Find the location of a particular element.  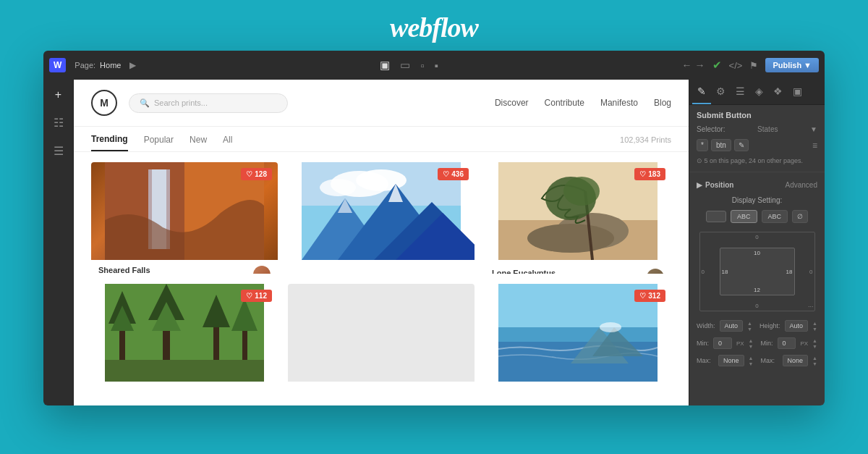

nav-contribute: Contribute is located at coordinates (564, 103).